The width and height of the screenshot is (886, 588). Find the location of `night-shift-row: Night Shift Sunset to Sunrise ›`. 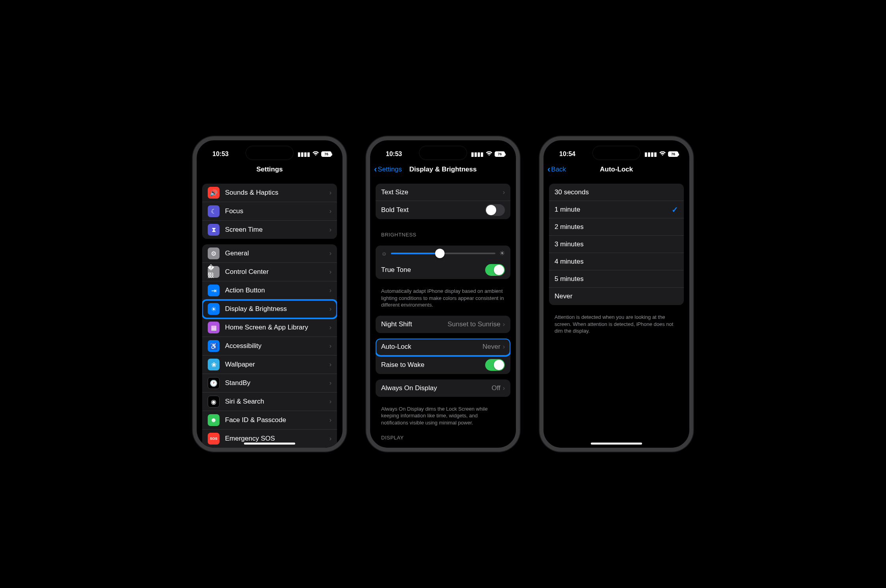

night-shift-row: Night Shift Sunset to Sunrise › is located at coordinates (443, 324).